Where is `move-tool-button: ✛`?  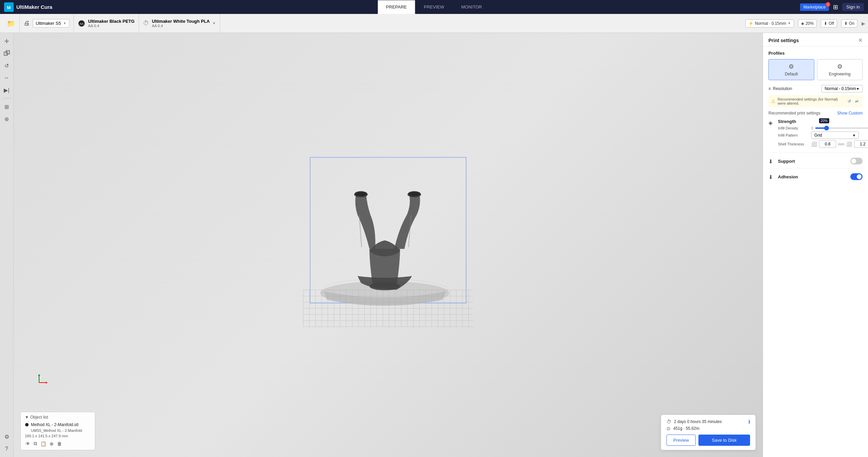 move-tool-button: ✛ is located at coordinates (7, 41).